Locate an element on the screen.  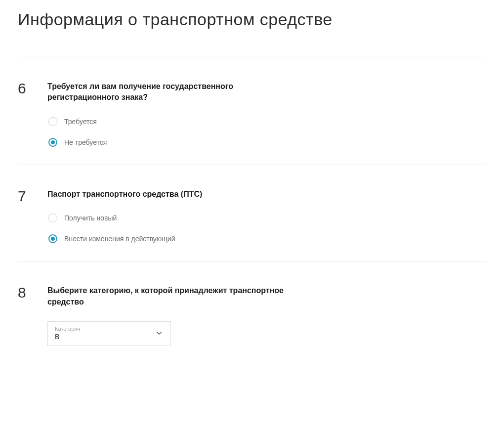
select-text: Категория В is located at coordinates (67, 333).